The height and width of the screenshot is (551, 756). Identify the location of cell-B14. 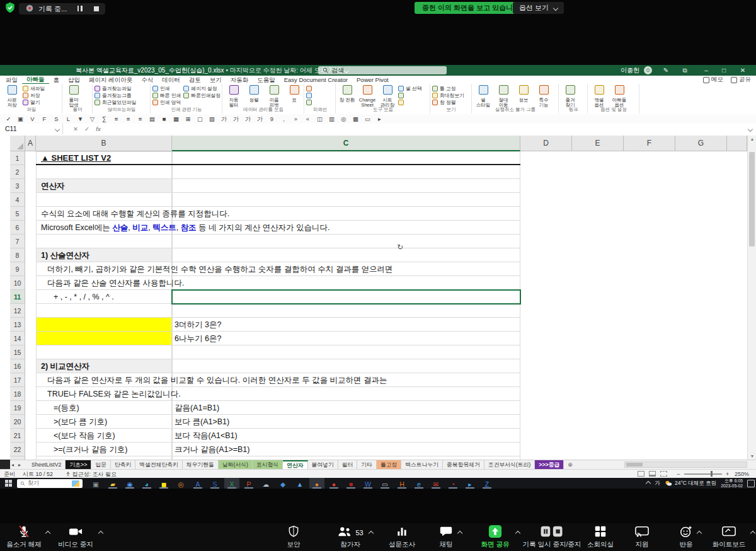
(104, 339).